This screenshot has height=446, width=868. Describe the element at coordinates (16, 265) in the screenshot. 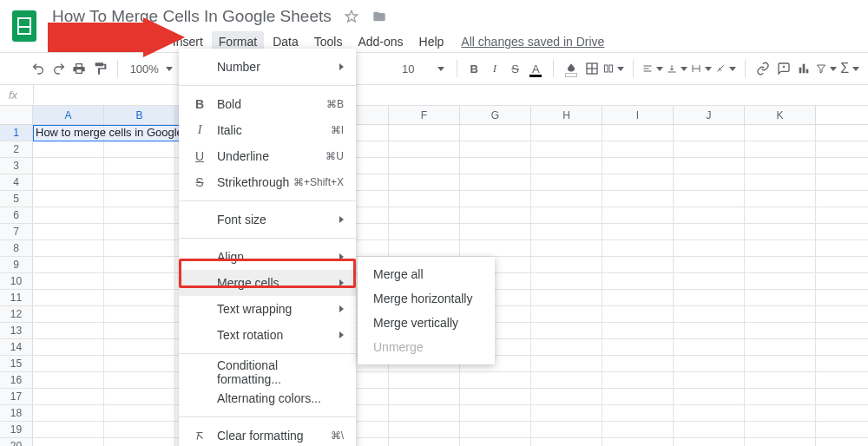

I see `row-header: 9` at that location.